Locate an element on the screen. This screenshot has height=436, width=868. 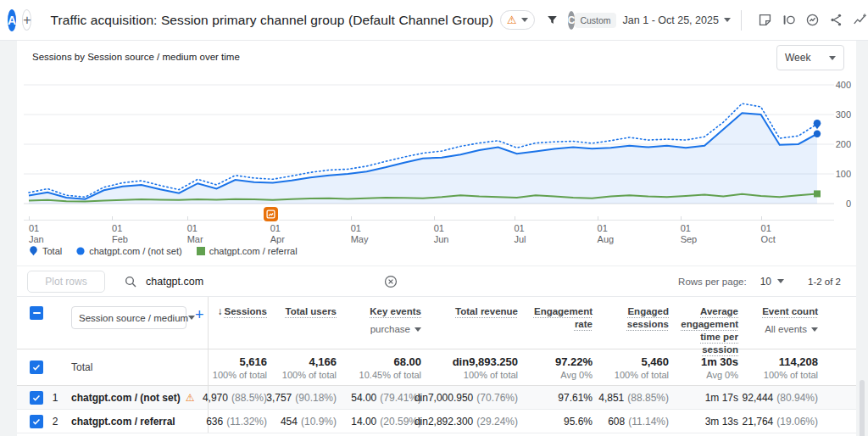
metric-value: din2,892.300 is located at coordinates (444, 422).